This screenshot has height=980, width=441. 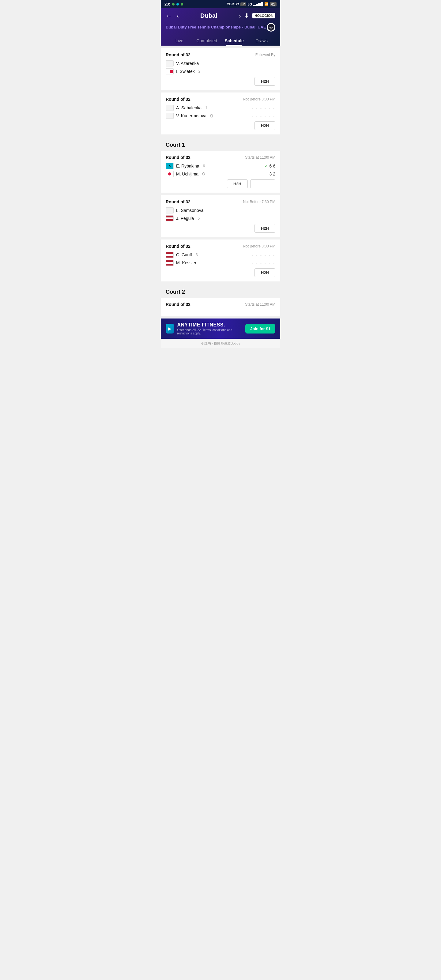 What do you see at coordinates (221, 166) in the screenshot?
I see `player-row: ☀ E. Rybakina 6 ✓ 6 6` at bounding box center [221, 166].